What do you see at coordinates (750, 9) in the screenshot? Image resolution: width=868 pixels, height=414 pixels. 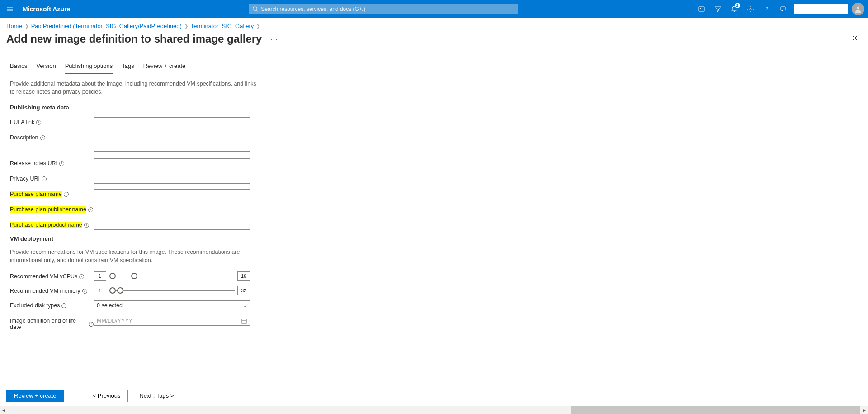 I see `settings-button` at bounding box center [750, 9].